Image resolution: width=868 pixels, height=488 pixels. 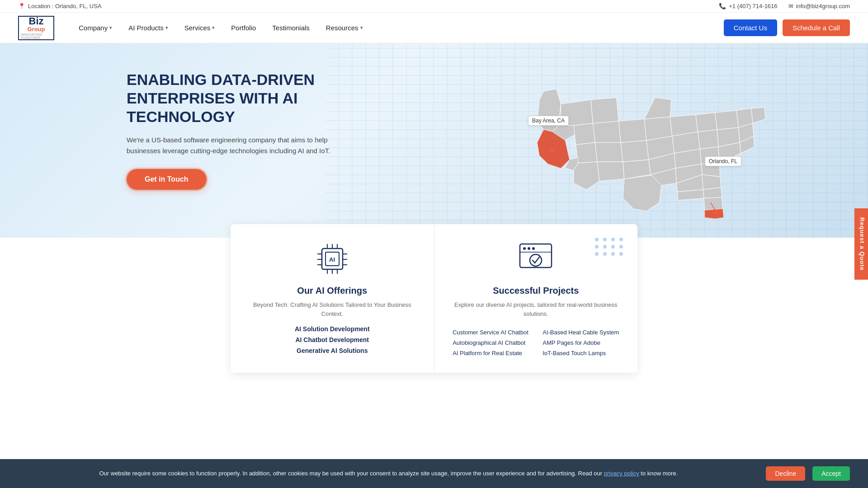 What do you see at coordinates (351, 474) in the screenshot?
I see `cookie-message: Our website require some cookies to func…` at bounding box center [351, 474].